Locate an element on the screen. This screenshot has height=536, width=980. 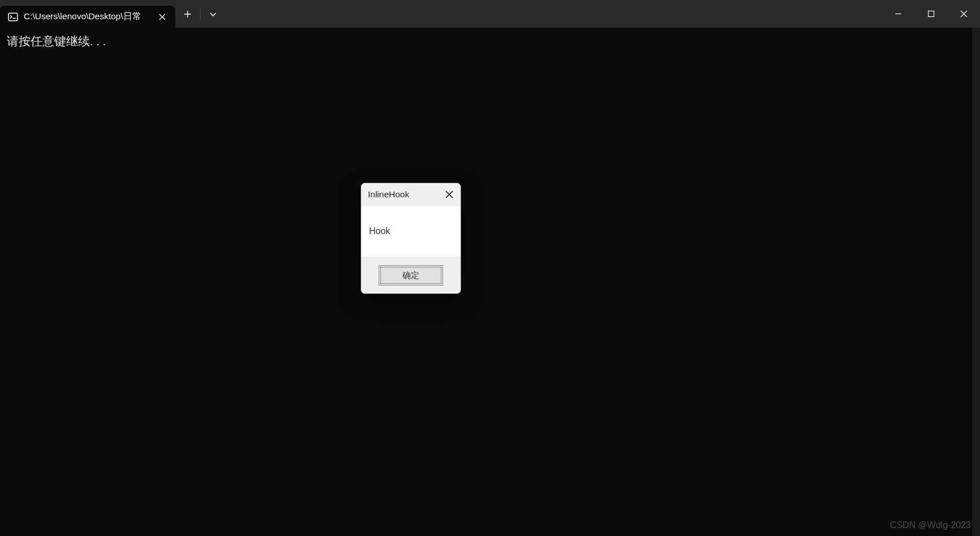
terminal-icon is located at coordinates (13, 17).